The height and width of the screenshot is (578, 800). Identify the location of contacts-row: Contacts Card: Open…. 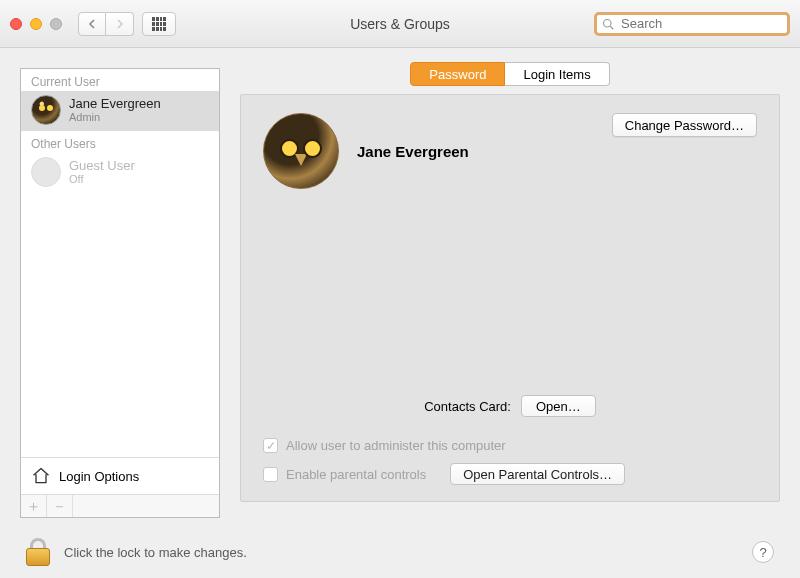
(510, 406).